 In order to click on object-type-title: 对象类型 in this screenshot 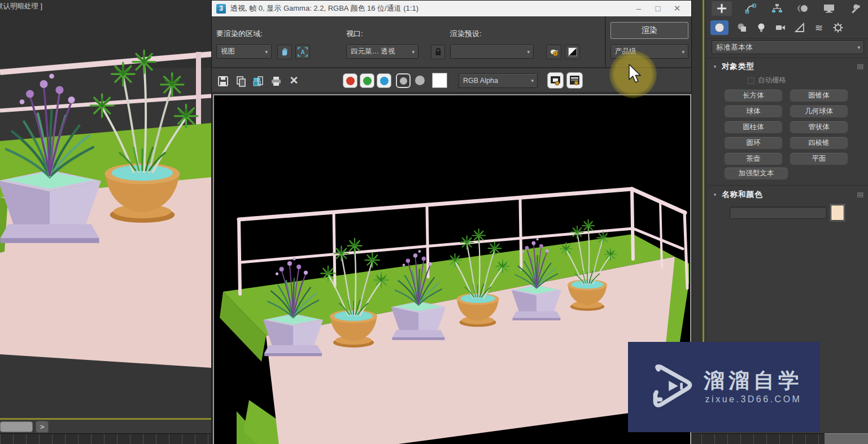, I will do `click(738, 67)`.